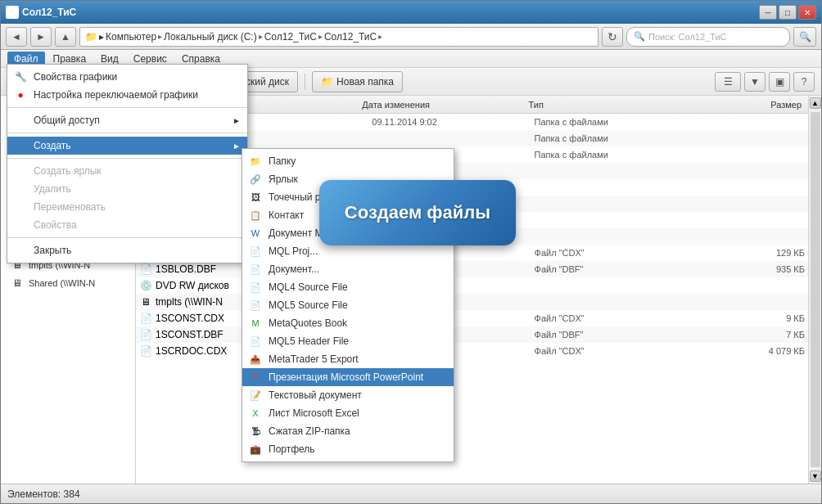 The width and height of the screenshot is (822, 504). Describe the element at coordinates (751, 351) in the screenshot. I see `file-size: 4 079 КБ` at that location.